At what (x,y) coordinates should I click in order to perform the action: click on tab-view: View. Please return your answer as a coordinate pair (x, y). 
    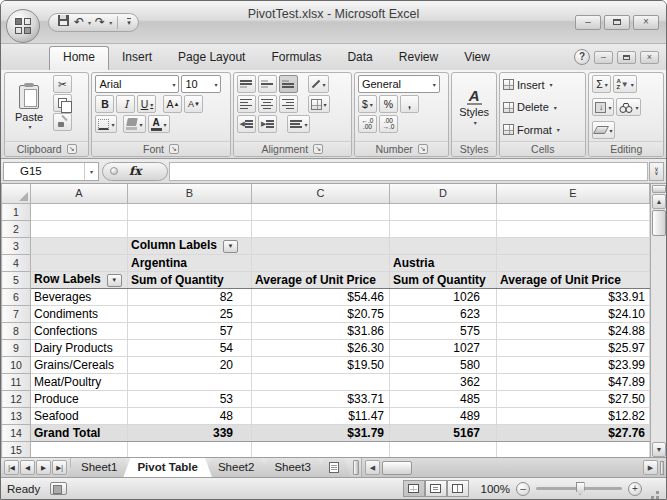
    Looking at the image, I should click on (477, 58).